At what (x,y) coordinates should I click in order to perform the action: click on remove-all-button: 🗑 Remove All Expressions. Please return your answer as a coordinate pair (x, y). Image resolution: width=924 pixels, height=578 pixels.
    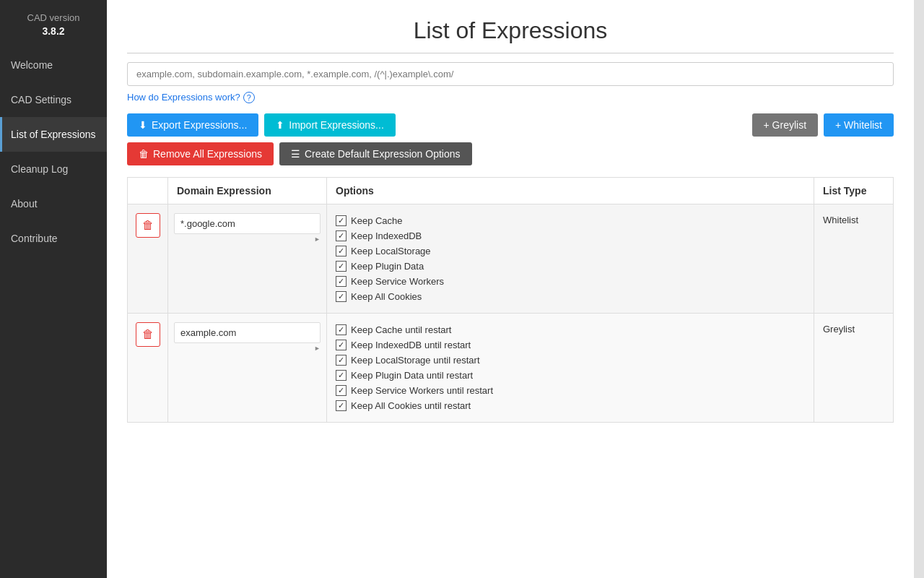
    Looking at the image, I should click on (201, 154).